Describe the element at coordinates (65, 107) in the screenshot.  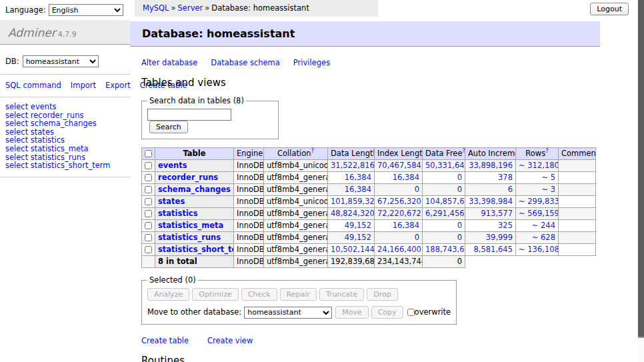
I see `sidebar-table-link: select events` at that location.